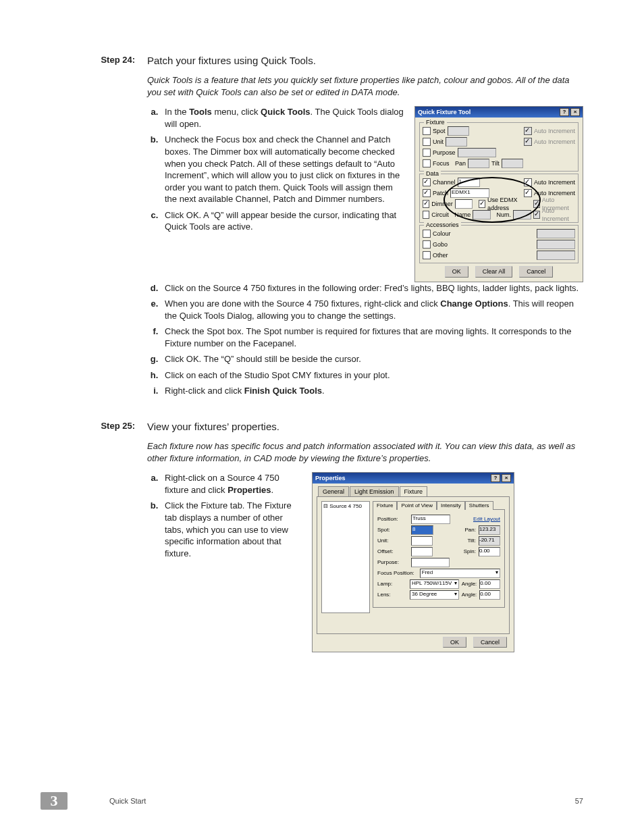 The image size is (644, 834). Describe the element at coordinates (471, 531) in the screenshot. I see `prop-pan-label: Pan:` at that location.